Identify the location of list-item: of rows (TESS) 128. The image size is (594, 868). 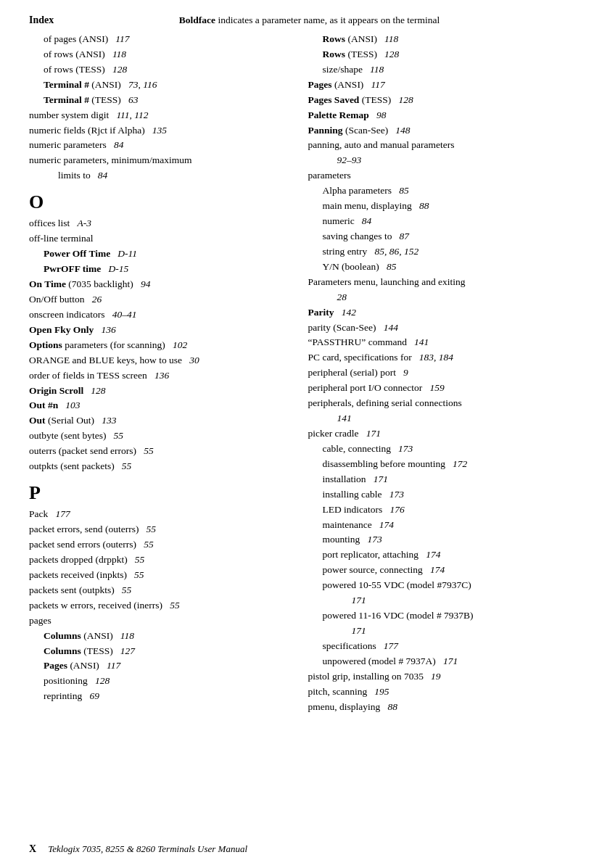
(165, 70).